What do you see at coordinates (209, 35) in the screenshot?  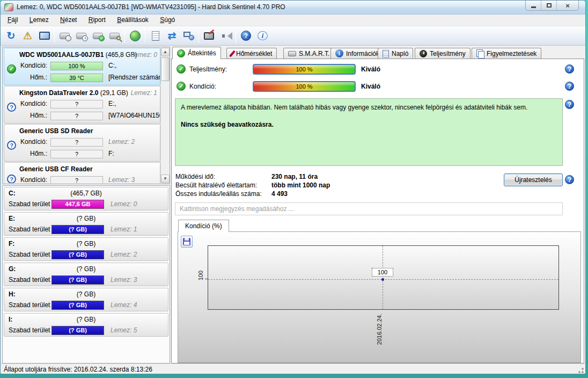 I see `test-monitor-button` at bounding box center [209, 35].